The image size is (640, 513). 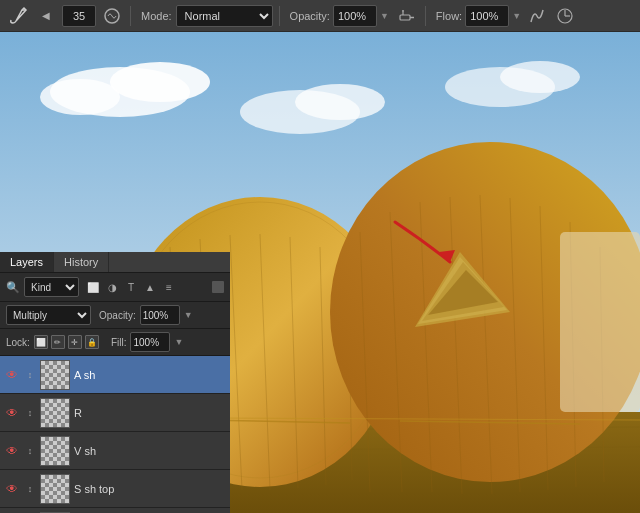 I want to click on opacity-value-display: 100%, so click(x=355, y=16).